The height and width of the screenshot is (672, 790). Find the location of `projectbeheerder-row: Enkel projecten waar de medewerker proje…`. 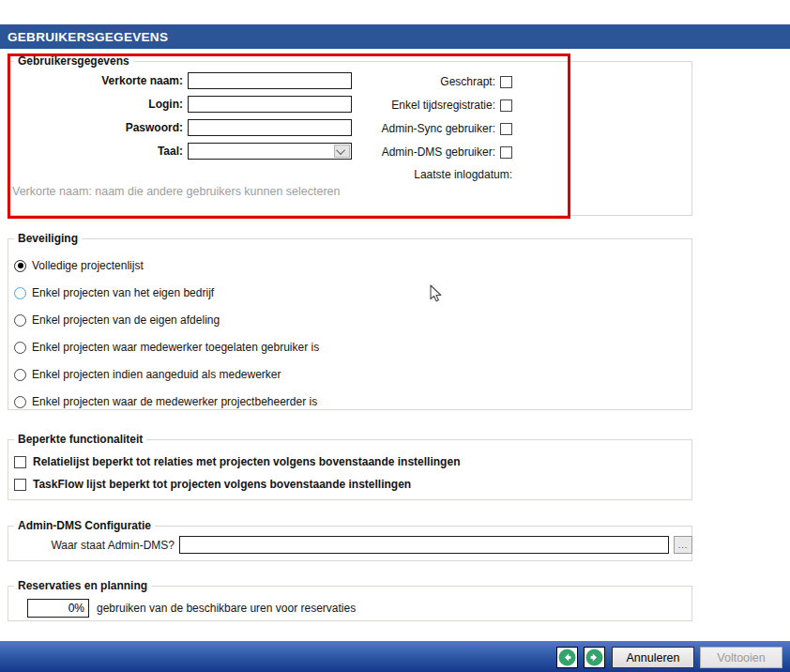

projectbeheerder-row: Enkel projecten waar de medewerker proje… is located at coordinates (165, 402).